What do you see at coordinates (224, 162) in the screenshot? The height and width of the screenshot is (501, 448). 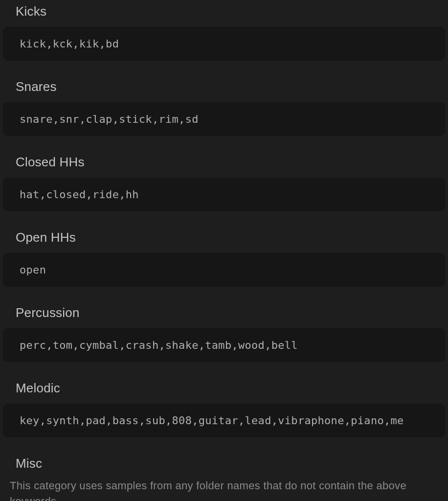 I see `category-label-closed-hhs: Closed HHs` at bounding box center [224, 162].